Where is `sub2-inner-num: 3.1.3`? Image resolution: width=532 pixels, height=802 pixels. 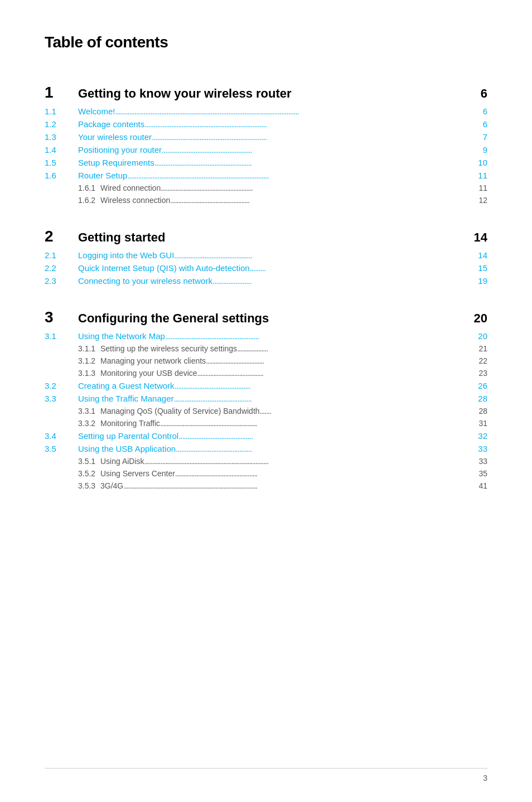
sub2-inner-num: 3.1.3 is located at coordinates (89, 373).